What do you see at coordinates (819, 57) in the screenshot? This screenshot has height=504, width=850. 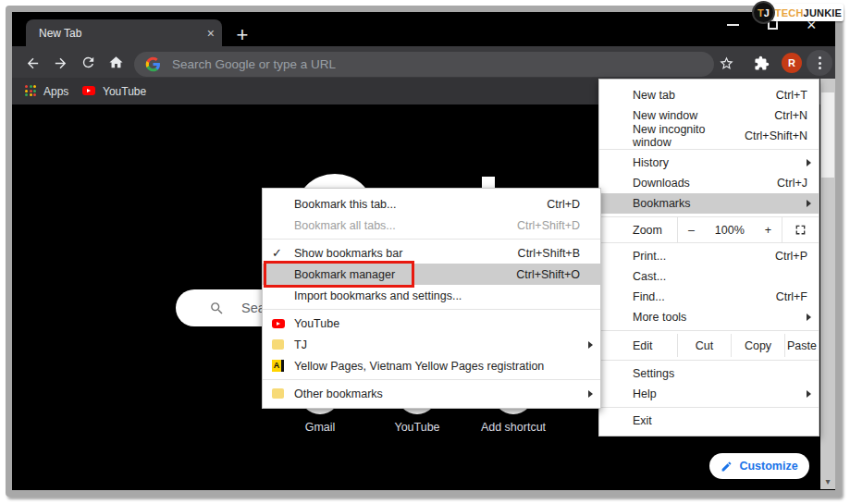 I see `dots-icon` at bounding box center [819, 57].